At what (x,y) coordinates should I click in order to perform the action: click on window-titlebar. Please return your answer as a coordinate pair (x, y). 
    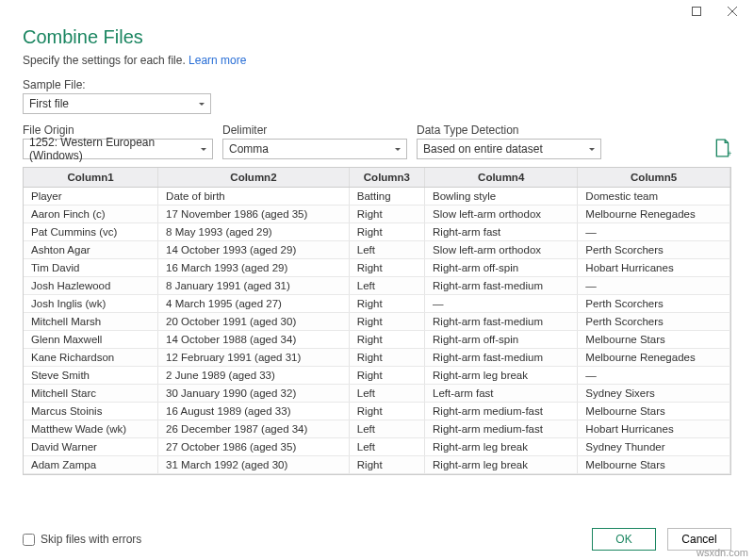
    Looking at the image, I should click on (377, 11).